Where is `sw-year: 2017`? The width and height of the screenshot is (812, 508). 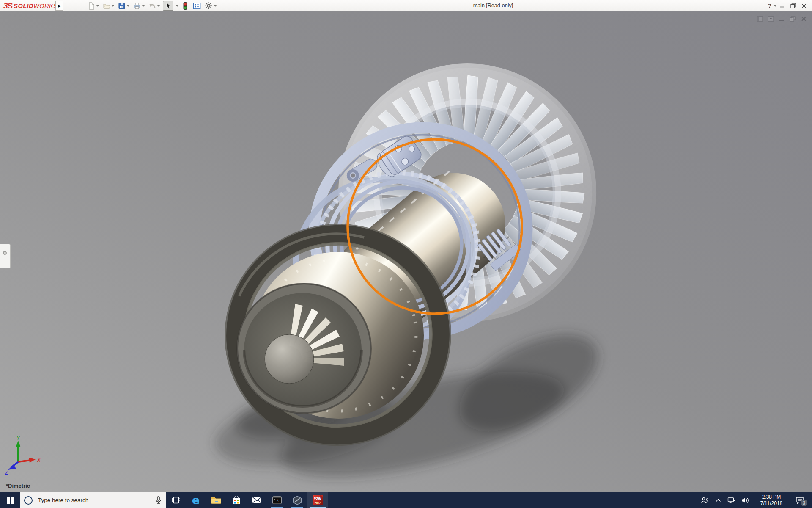
sw-year: 2017 is located at coordinates (317, 503).